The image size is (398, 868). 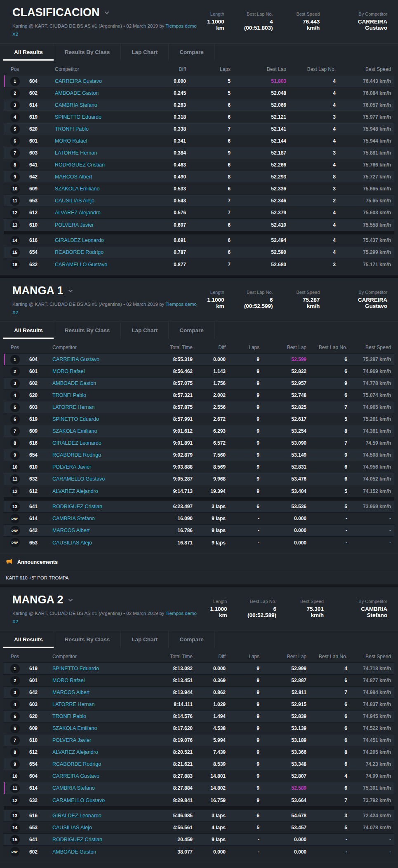 What do you see at coordinates (199, 705) in the screenshot?
I see `result-row: 4603LATORRE Hernan8:14.1111.029952.91567…` at bounding box center [199, 705].